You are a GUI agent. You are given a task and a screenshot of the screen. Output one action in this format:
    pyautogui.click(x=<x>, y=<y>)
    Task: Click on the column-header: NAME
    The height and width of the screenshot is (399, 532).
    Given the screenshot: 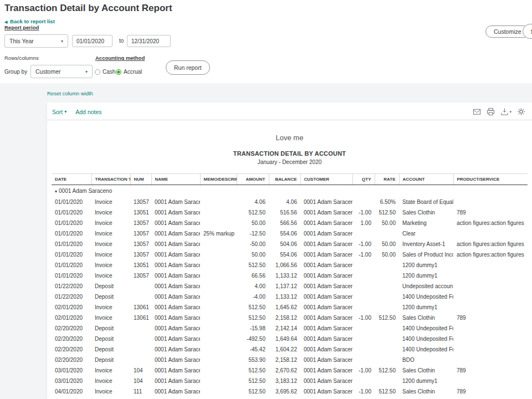 What is the action you would take?
    pyautogui.click(x=176, y=180)
    